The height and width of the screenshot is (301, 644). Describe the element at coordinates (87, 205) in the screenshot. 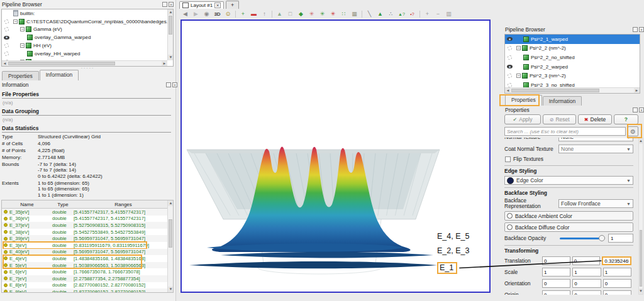

I see `table-header: Name Type Ranges` at that location.